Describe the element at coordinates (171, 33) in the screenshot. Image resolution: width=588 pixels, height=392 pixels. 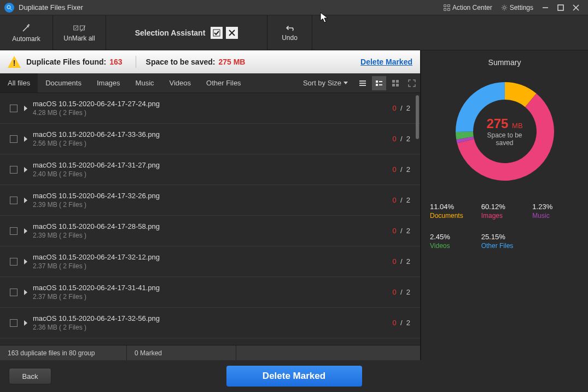
I see `selection-assistant-label: Selection Assistant` at that location.